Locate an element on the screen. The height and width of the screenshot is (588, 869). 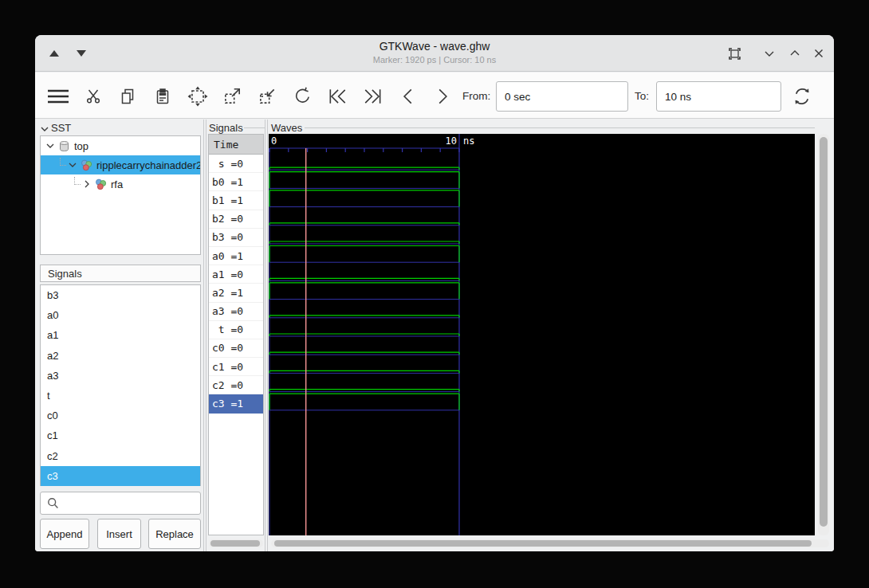
insert-button: Insert is located at coordinates (120, 534).